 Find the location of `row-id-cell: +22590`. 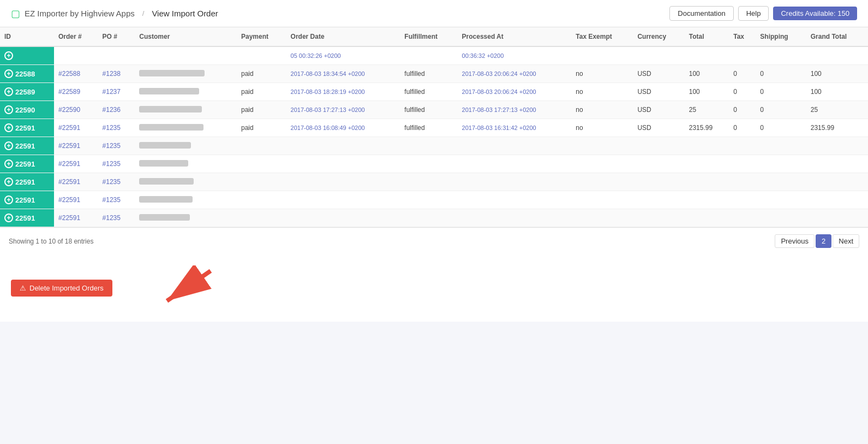

row-id-cell: +22590 is located at coordinates (27, 110).